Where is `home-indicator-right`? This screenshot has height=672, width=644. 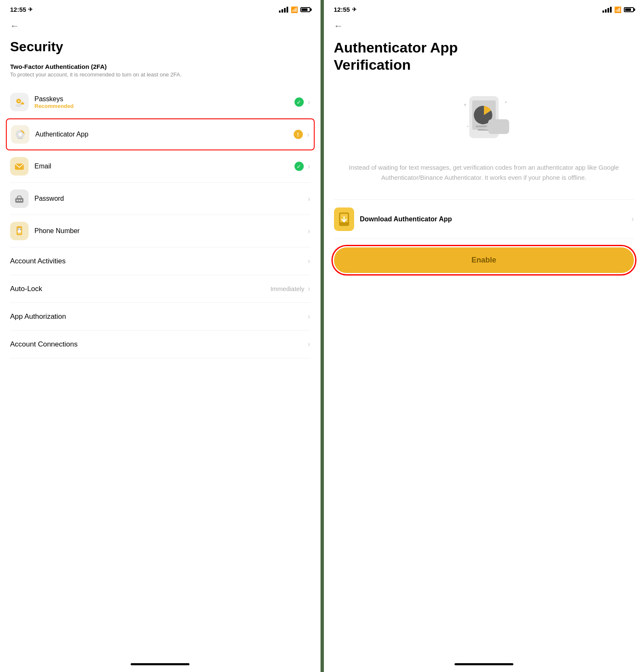 home-indicator-right is located at coordinates (484, 664).